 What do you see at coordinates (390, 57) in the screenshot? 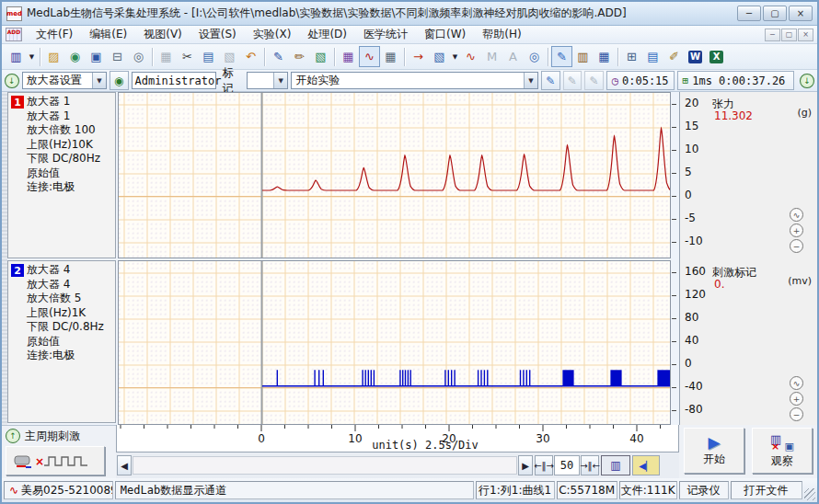
I see `grid-view-button: ▦` at bounding box center [390, 57].